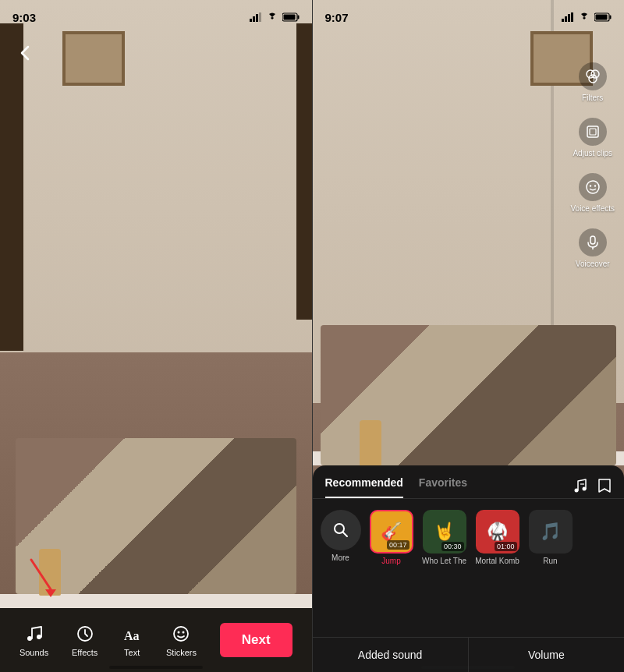  What do you see at coordinates (272, 17) in the screenshot?
I see `wifi-icon-left` at bounding box center [272, 17].